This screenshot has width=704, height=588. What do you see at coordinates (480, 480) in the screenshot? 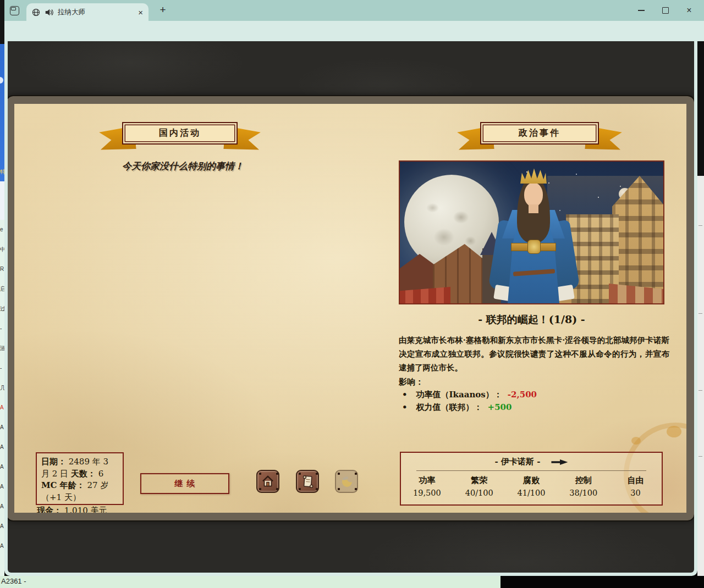
I see `stat-label: 繁荣` at bounding box center [480, 480].